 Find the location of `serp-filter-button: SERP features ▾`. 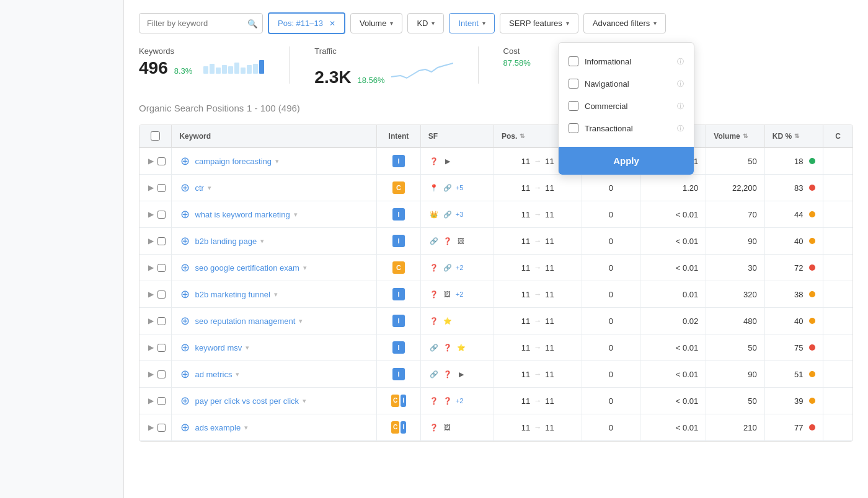

serp-filter-button: SERP features ▾ is located at coordinates (539, 24).